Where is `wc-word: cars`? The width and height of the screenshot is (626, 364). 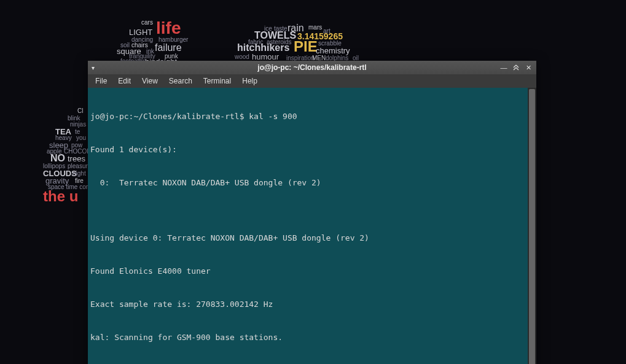 wc-word: cars is located at coordinates (147, 23).